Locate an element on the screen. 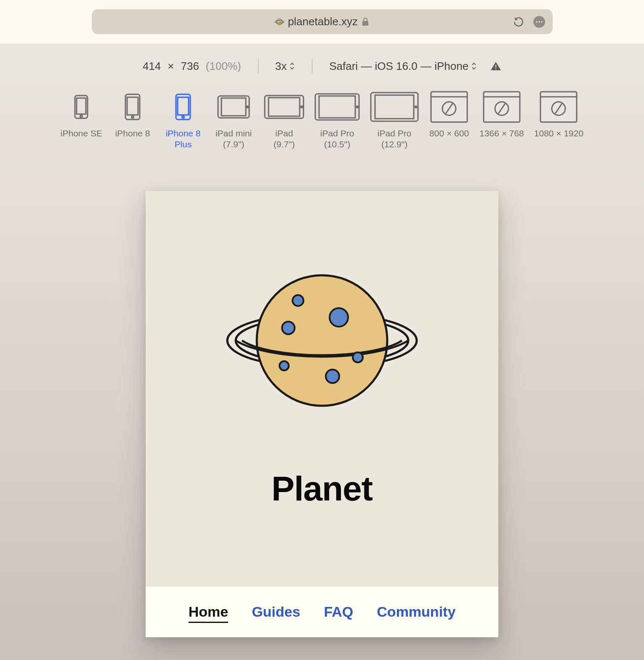  more-icon is located at coordinates (539, 22).